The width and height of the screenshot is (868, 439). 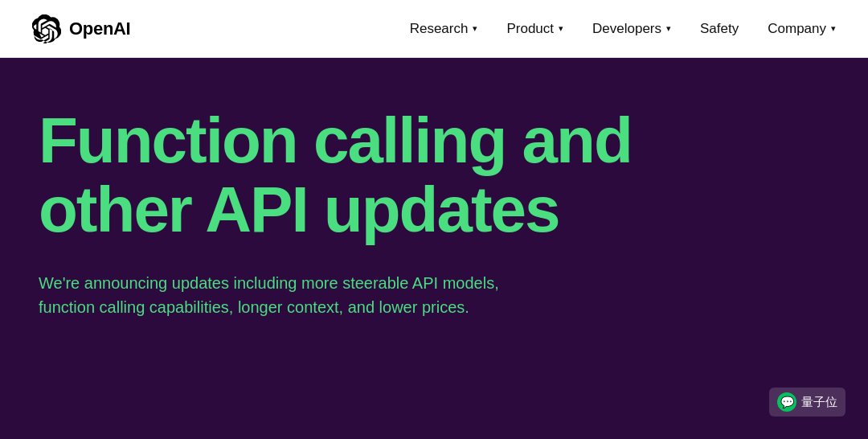 I want to click on openai-logo-icon, so click(x=47, y=29).